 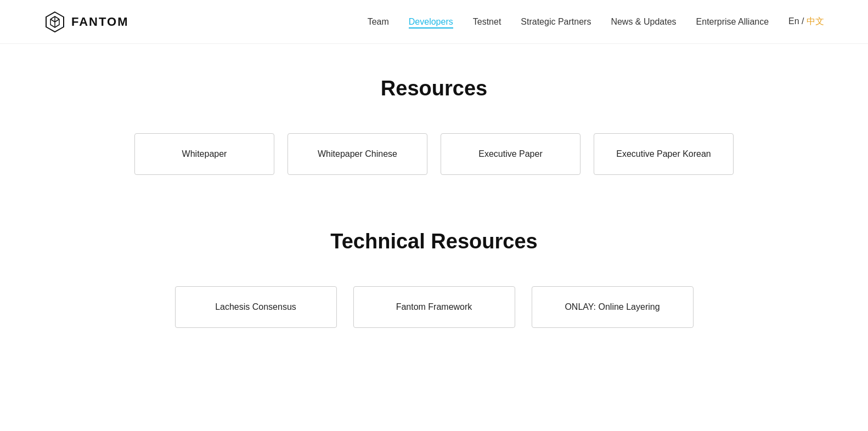 I want to click on nav-item-testnet: Testnet, so click(x=487, y=22).